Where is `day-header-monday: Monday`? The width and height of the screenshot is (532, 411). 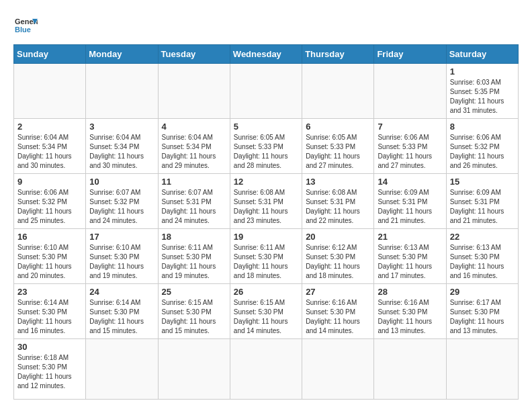 day-header-monday: Monday is located at coordinates (122, 54).